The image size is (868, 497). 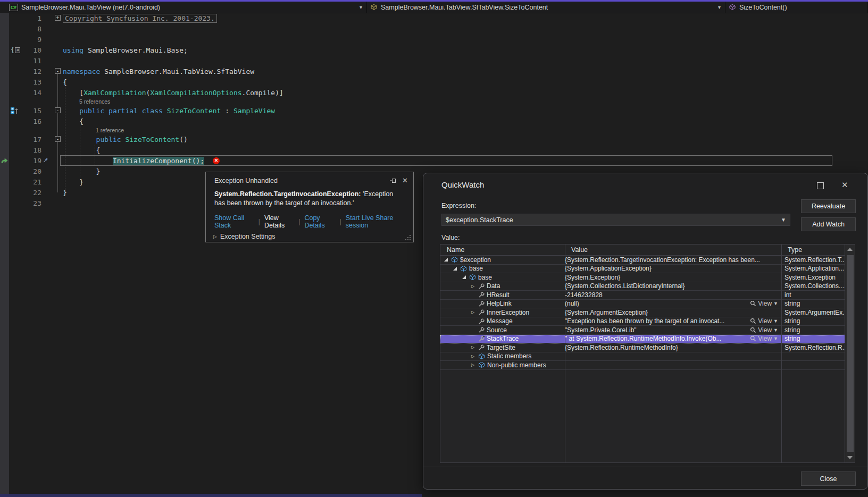 What do you see at coordinates (434, 29) in the screenshot?
I see `code-line-8: 8` at bounding box center [434, 29].